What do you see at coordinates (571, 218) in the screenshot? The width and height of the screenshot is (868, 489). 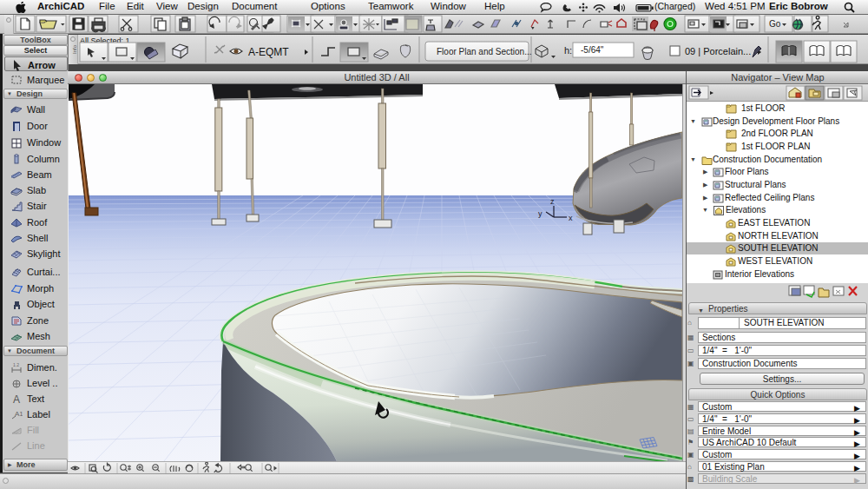 I see `svg-text: x` at bounding box center [571, 218].